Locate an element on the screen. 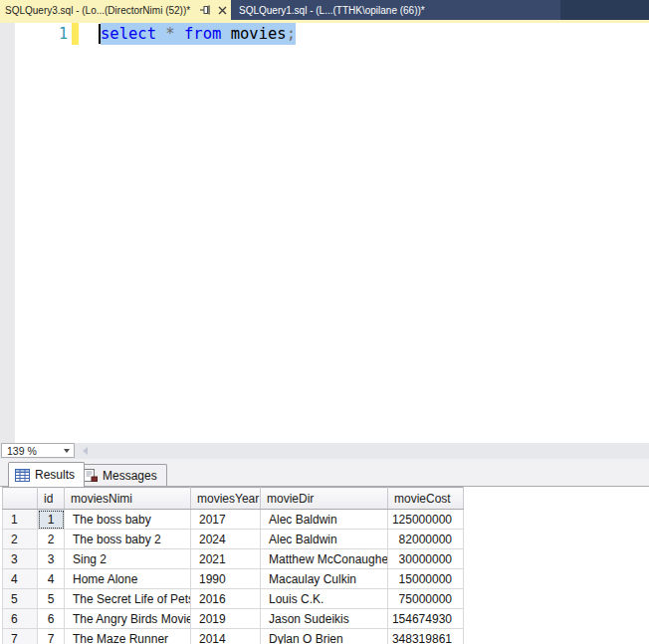 This screenshot has height=644, width=649. results-pane-tab-strip: Results Messages is located at coordinates (324, 473).